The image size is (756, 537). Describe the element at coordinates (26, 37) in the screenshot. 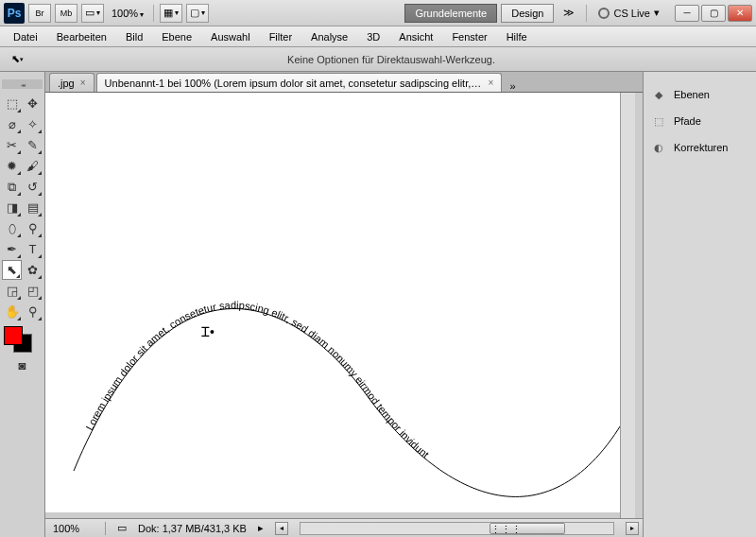

I see `menu-datei: Datei` at that location.